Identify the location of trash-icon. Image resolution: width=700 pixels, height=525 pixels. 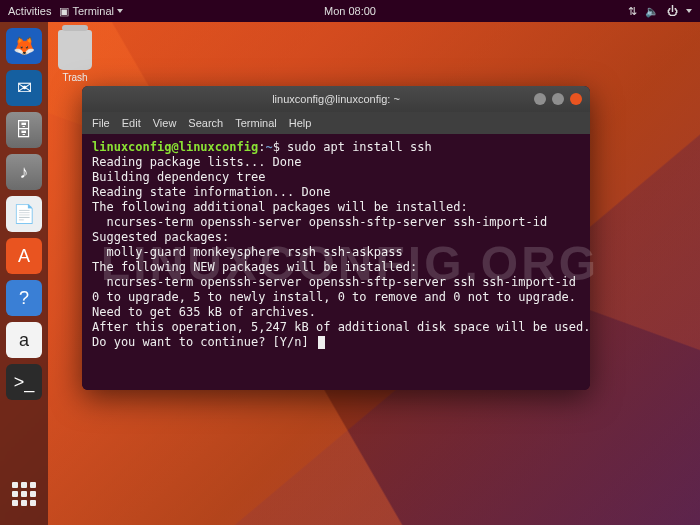
(75, 50).